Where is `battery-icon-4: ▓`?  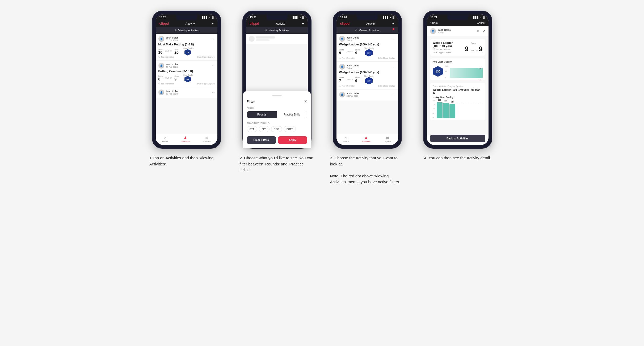 battery-icon-4: ▓ is located at coordinates (484, 18).